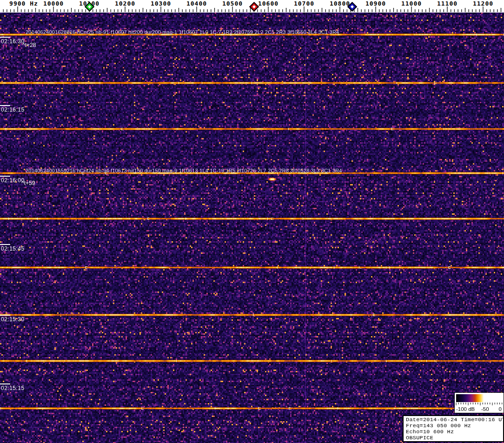 The image size is (504, 443). I want to click on colorbar-ticks, so click(479, 404).